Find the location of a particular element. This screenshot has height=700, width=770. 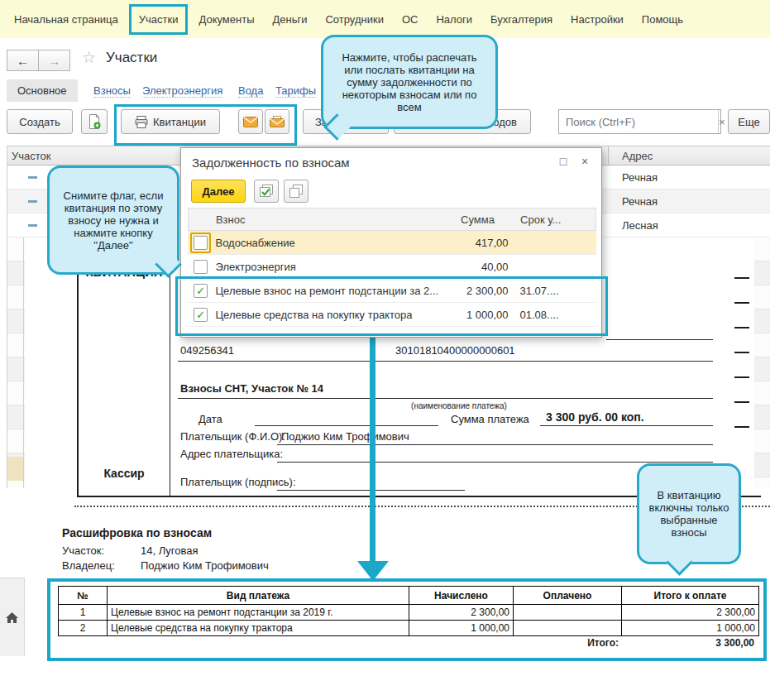

document-plus-icon is located at coordinates (94, 122).